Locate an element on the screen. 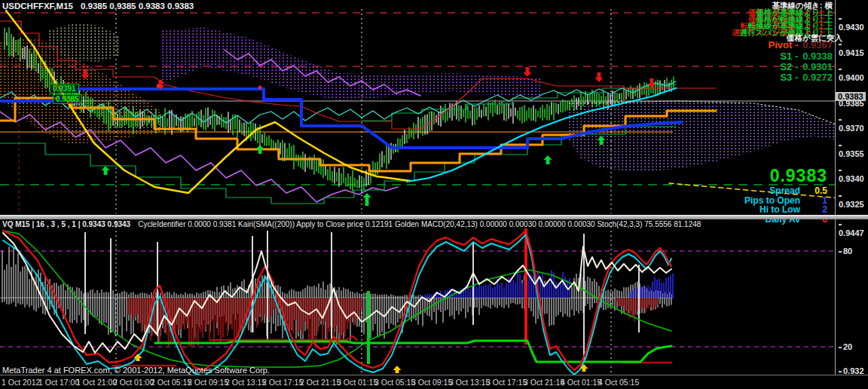 This screenshot has height=389, width=868. price-axis-label: 0.9430 is located at coordinates (853, 23).